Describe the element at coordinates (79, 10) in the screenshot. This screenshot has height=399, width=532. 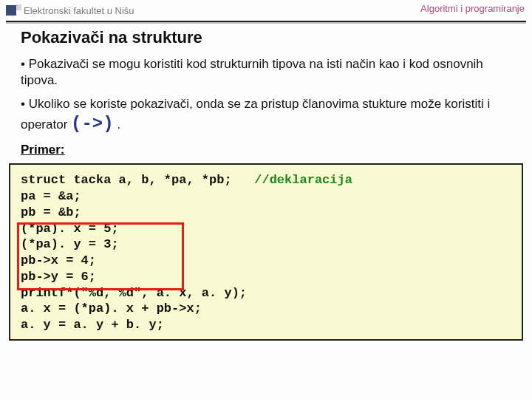
I see `header-left: Elektronski fakultet u Nišu` at that location.